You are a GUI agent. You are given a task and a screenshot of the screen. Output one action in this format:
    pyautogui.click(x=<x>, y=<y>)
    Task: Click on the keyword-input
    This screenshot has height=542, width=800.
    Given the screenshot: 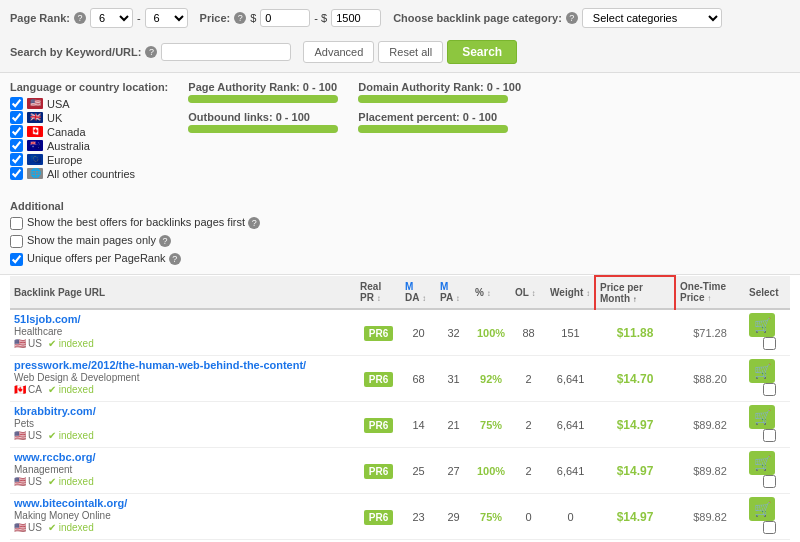 What is the action you would take?
    pyautogui.click(x=226, y=52)
    